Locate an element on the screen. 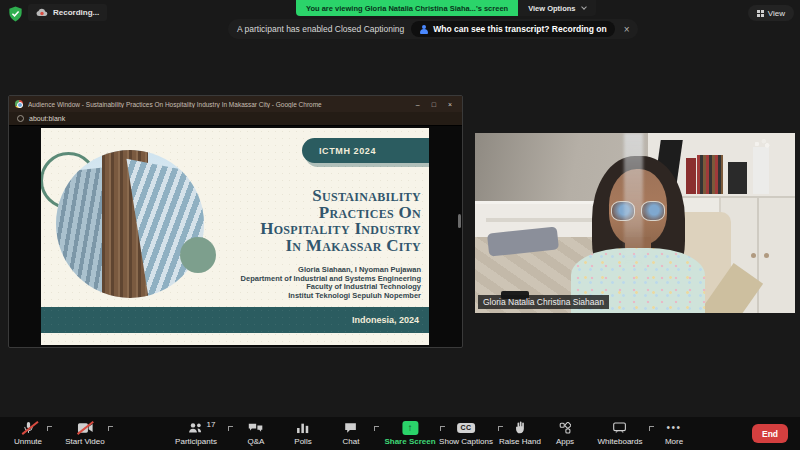 This screenshot has width=800, height=450. qa-button: Q&A is located at coordinates (256, 433).